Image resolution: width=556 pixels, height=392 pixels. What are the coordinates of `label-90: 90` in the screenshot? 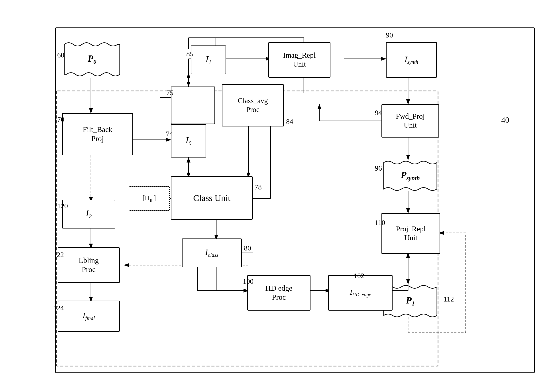 It's located at (389, 35).